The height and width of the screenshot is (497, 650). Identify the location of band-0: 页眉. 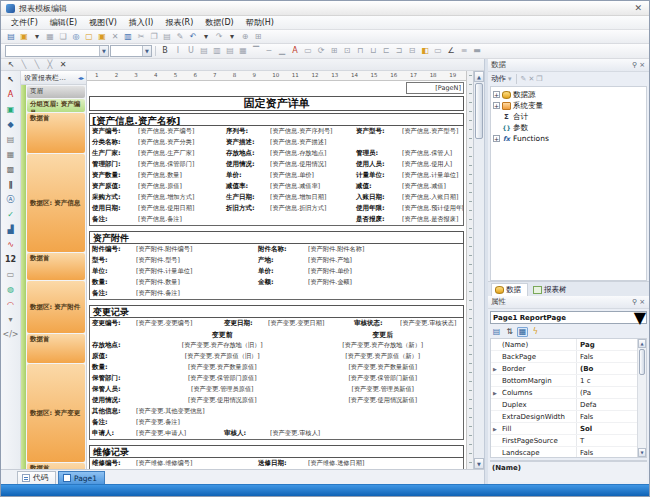
(56, 92).